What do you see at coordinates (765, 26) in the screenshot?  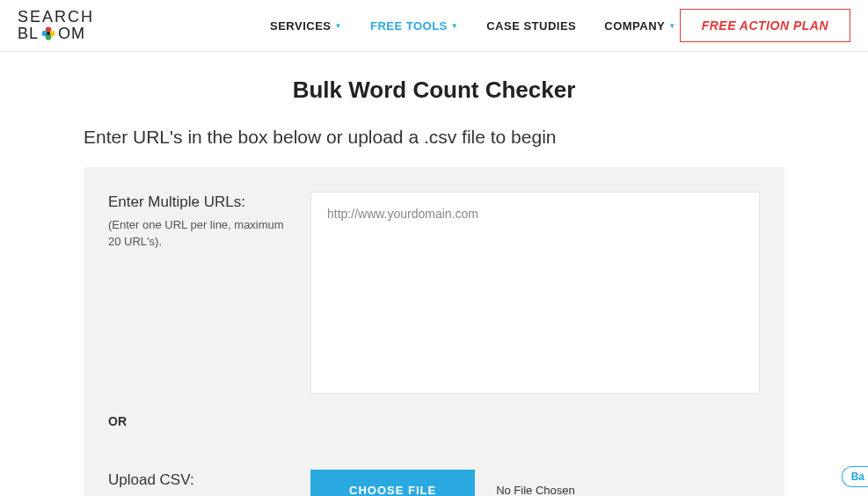 I see `free-action-plan-button: FREE ACTION PLAN` at bounding box center [765, 26].